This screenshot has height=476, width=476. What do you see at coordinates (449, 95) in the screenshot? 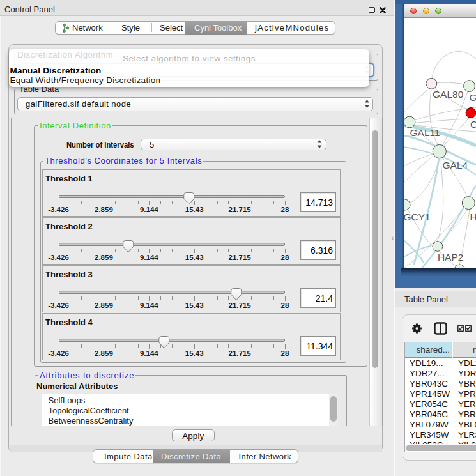
I see `svg-text: GAL80` at bounding box center [449, 95].